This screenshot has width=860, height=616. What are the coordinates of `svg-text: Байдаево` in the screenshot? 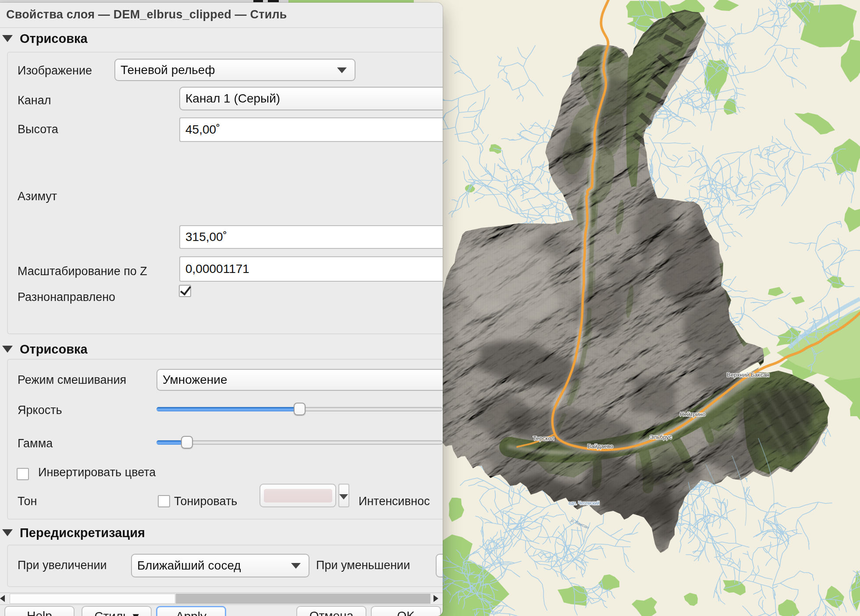 It's located at (601, 446).